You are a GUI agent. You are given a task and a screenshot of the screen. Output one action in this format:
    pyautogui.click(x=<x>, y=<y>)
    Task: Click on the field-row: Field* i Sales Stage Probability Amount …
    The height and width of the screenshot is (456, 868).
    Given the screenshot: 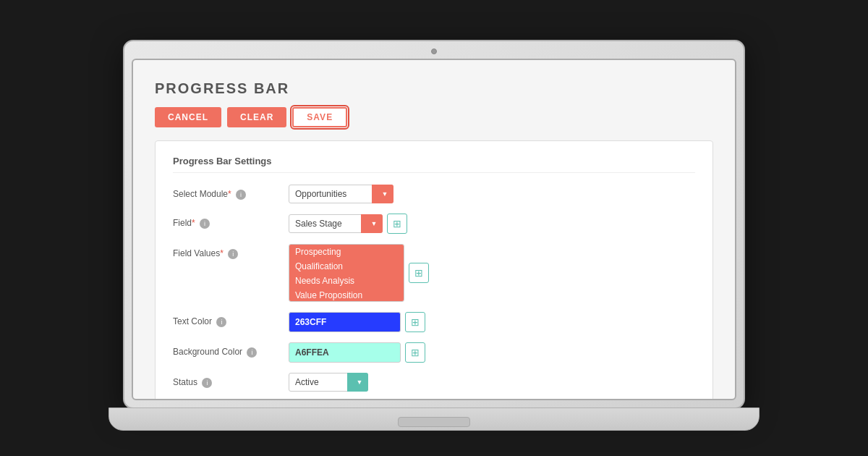 What is the action you would take?
    pyautogui.click(x=434, y=224)
    